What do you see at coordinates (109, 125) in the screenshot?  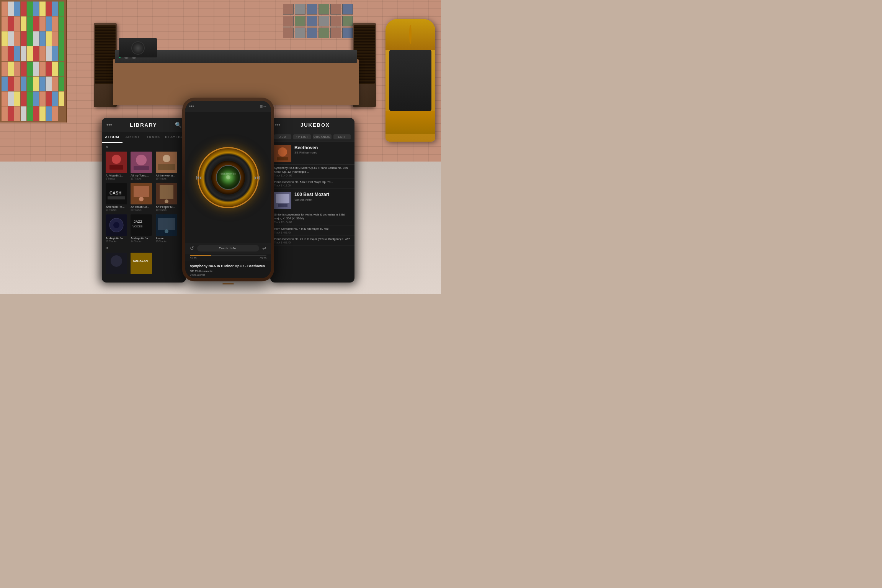 I see `menu-dots-icon: •••` at bounding box center [109, 125].